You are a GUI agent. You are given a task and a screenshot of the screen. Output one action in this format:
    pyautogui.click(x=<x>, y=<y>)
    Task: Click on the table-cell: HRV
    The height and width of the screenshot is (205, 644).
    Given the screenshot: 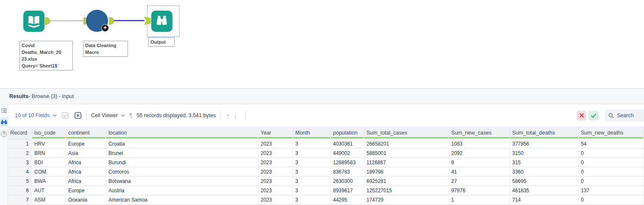 What is the action you would take?
    pyautogui.click(x=49, y=144)
    